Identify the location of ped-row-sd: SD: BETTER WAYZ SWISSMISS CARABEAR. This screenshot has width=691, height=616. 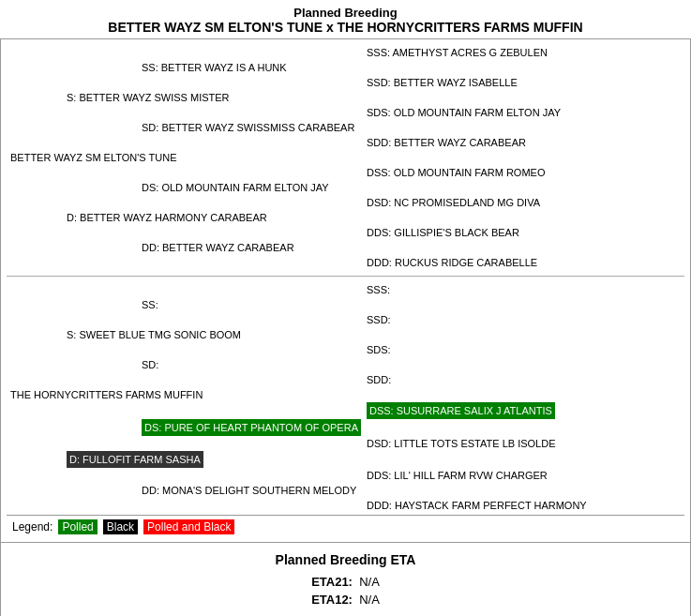
(345, 128).